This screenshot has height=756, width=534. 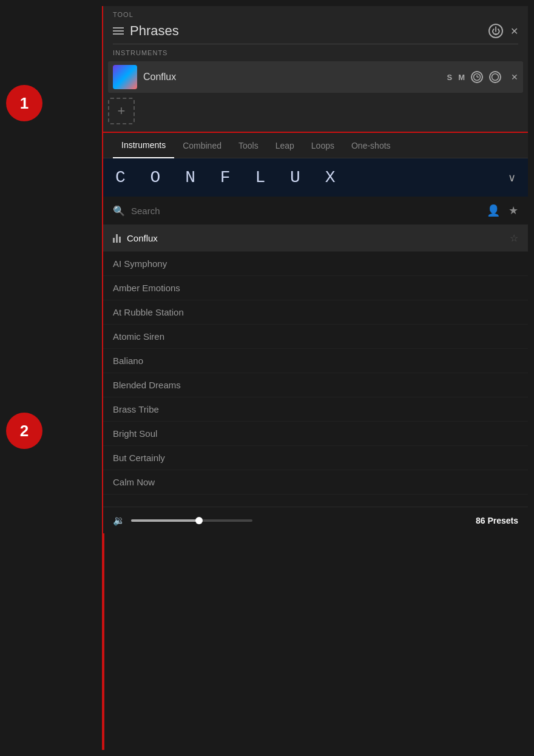 I want to click on list-item-6: Brass Tribe, so click(x=316, y=410).